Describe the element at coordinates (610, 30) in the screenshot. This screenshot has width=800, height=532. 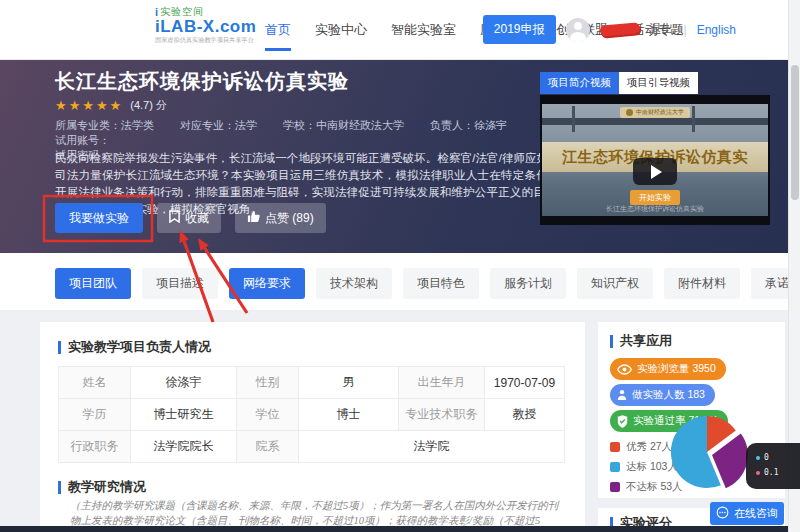
I see `navbar-right: 2019申报 退出 | English` at that location.